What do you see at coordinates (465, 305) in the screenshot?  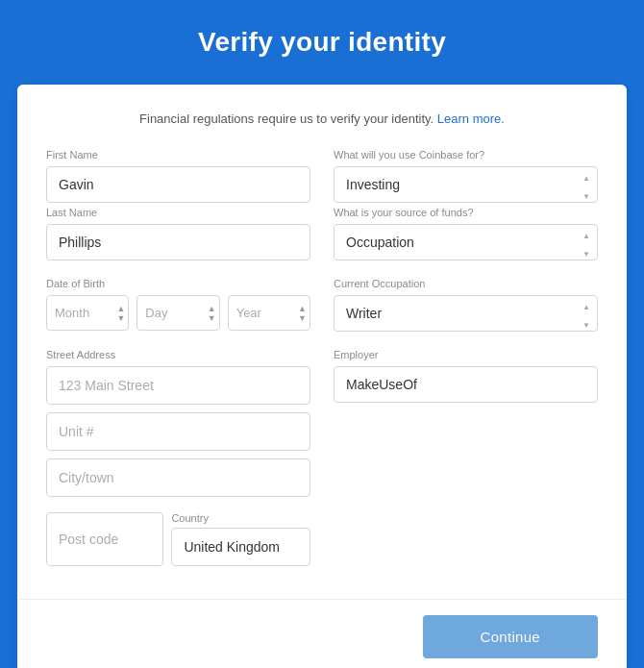 I see `current-occupation-group: Current Occupation Writer Developer Desi…` at bounding box center [465, 305].